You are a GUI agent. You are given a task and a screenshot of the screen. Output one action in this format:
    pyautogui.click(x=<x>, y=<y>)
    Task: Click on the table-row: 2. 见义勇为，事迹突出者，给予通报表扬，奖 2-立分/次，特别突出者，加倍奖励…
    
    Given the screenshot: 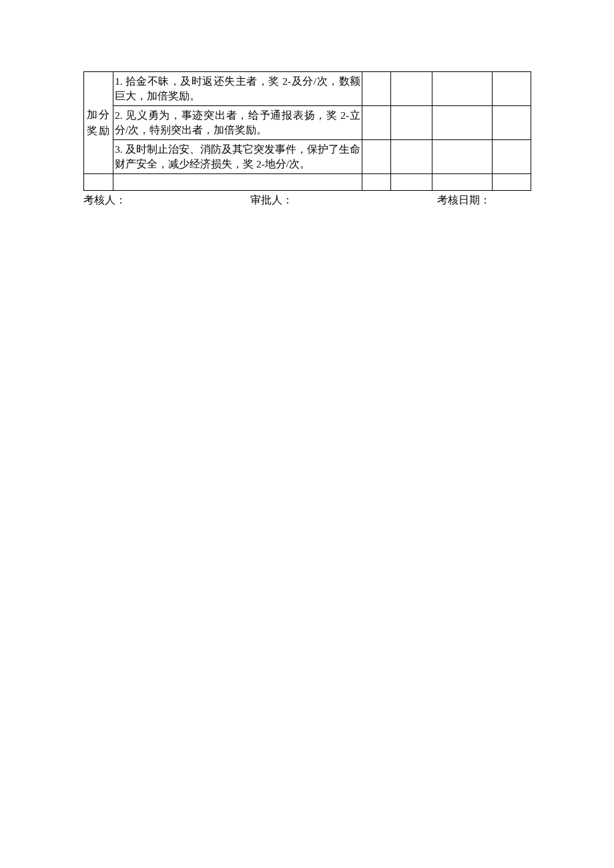 What is the action you would take?
    pyautogui.click(x=308, y=123)
    